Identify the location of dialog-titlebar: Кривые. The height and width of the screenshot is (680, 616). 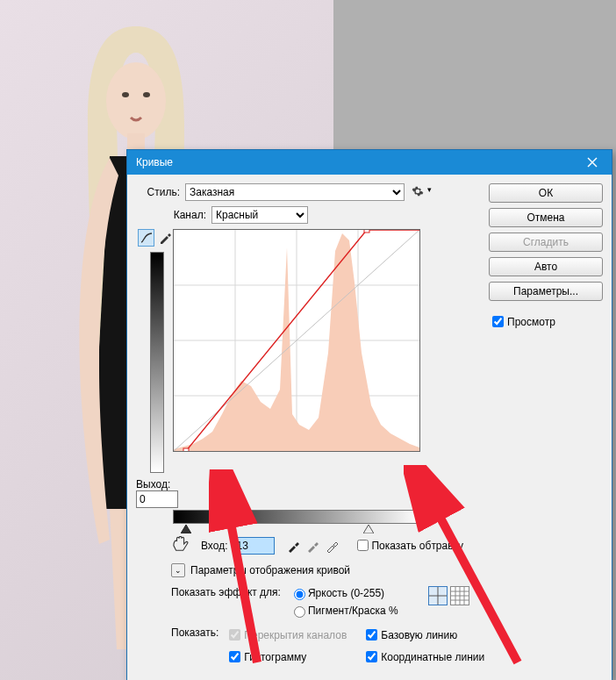
(369, 162).